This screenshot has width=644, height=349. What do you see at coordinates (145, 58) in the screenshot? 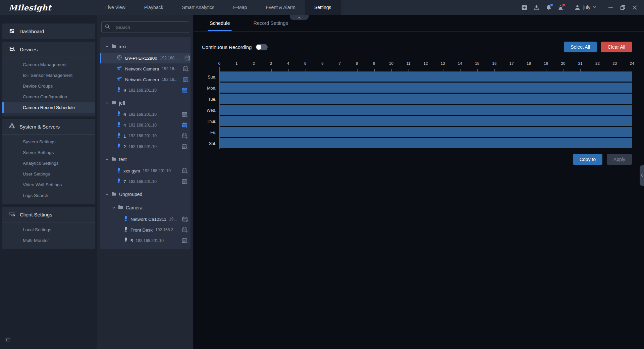
I see `tree-device-gv-pfer12800: GV-PFER12800192.168....` at bounding box center [145, 58].